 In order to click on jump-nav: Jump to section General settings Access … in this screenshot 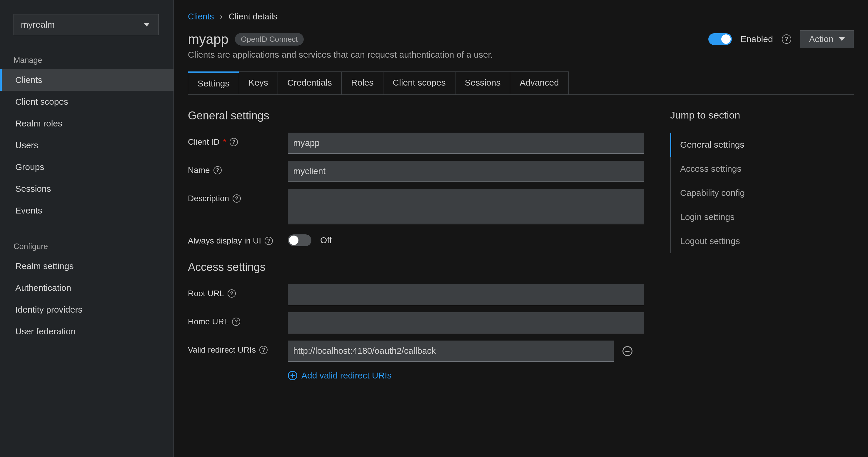, I will do `click(749, 249)`.